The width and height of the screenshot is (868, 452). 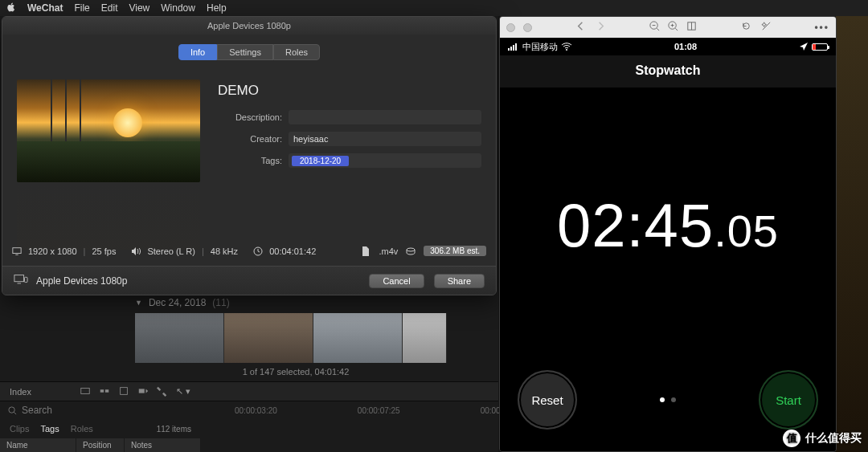 What do you see at coordinates (601, 27) in the screenshot?
I see `nav-forward-icon` at bounding box center [601, 27].